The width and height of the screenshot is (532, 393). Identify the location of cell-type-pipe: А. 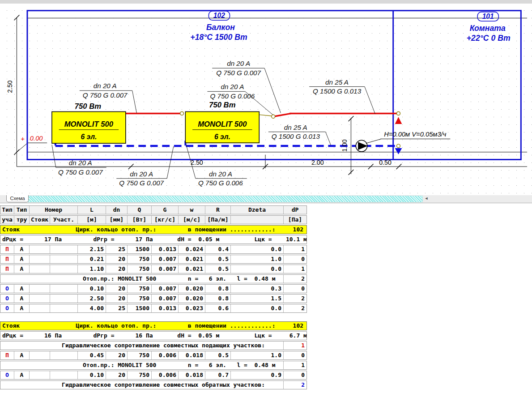
(21, 375).